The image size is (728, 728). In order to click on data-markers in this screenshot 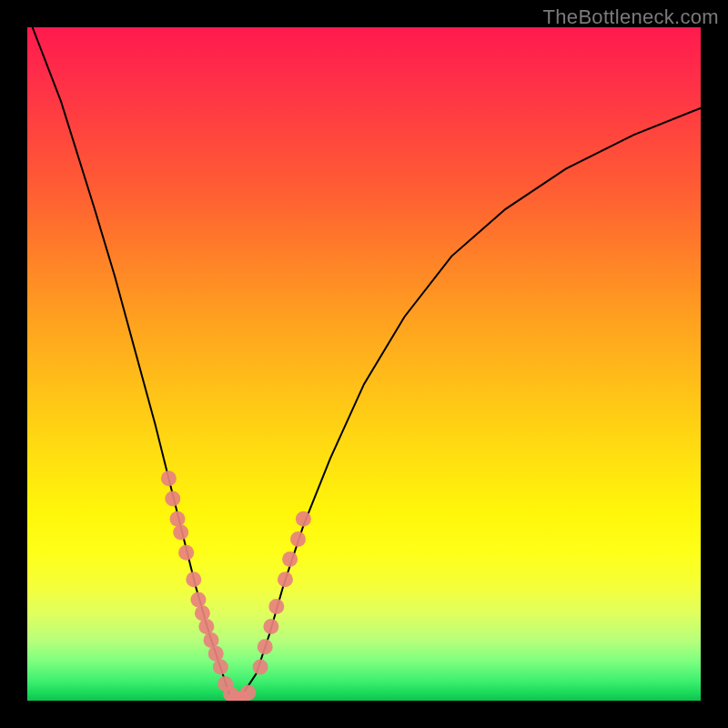, I will do `click(237, 586)`.